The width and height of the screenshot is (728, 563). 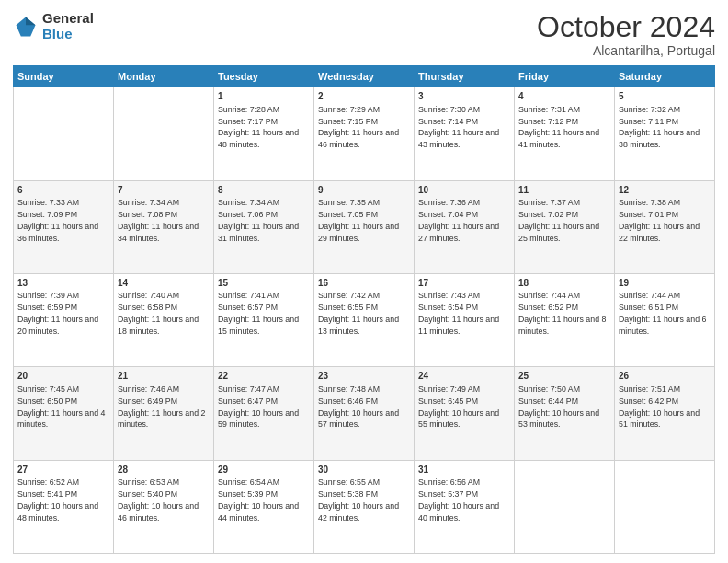 What do you see at coordinates (149, 482) in the screenshot?
I see `day-sunrise: Sunrise: 6:53 AM` at bounding box center [149, 482].